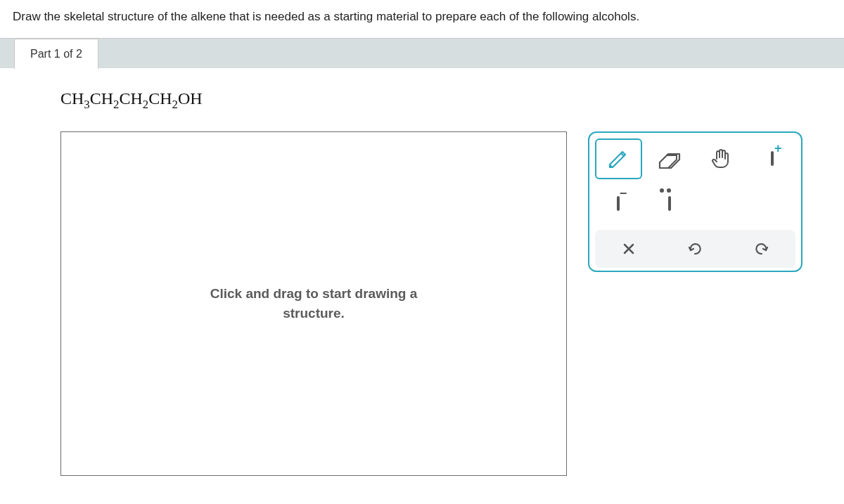  I want to click on redo-icon, so click(762, 249).